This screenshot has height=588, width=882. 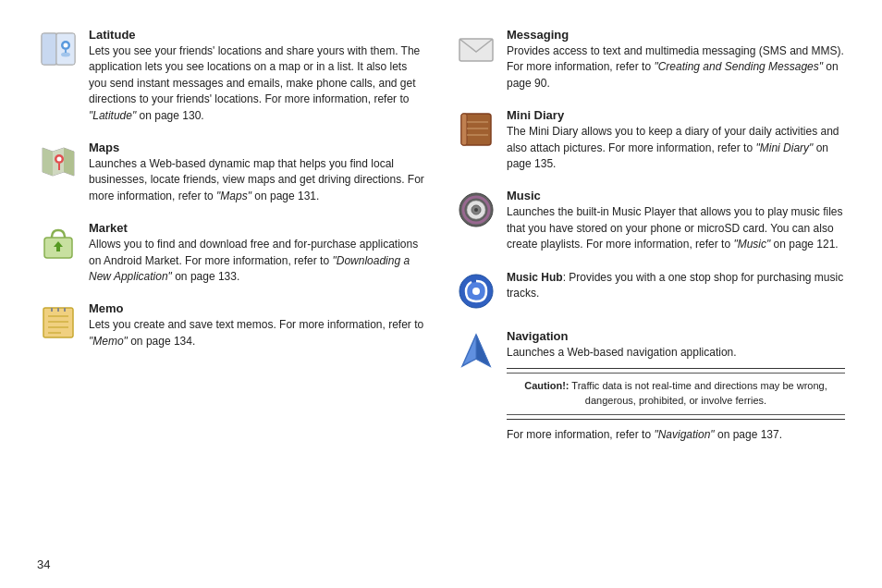 I want to click on navigation-icon, so click(x=476, y=350).